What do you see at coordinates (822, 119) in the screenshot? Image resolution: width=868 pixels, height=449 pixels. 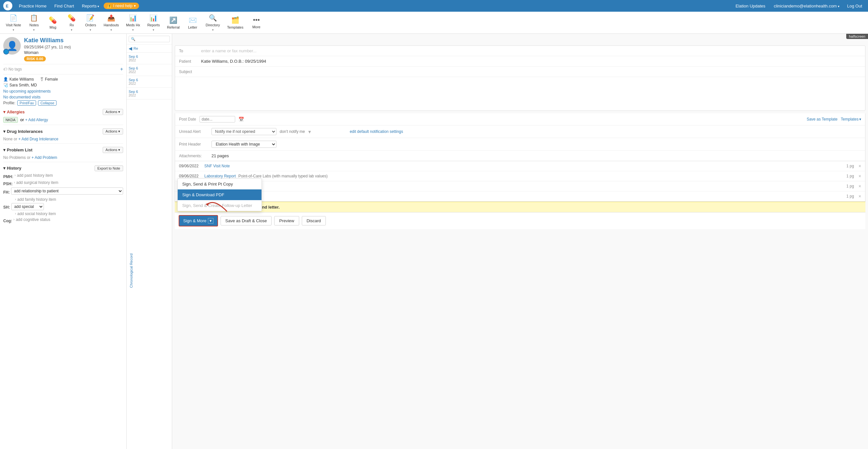 I see `save-template-link: Save as Template` at bounding box center [822, 119].